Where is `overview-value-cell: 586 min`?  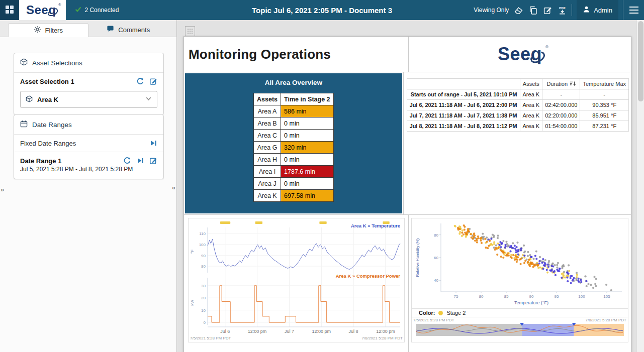 overview-value-cell: 586 min is located at coordinates (307, 111).